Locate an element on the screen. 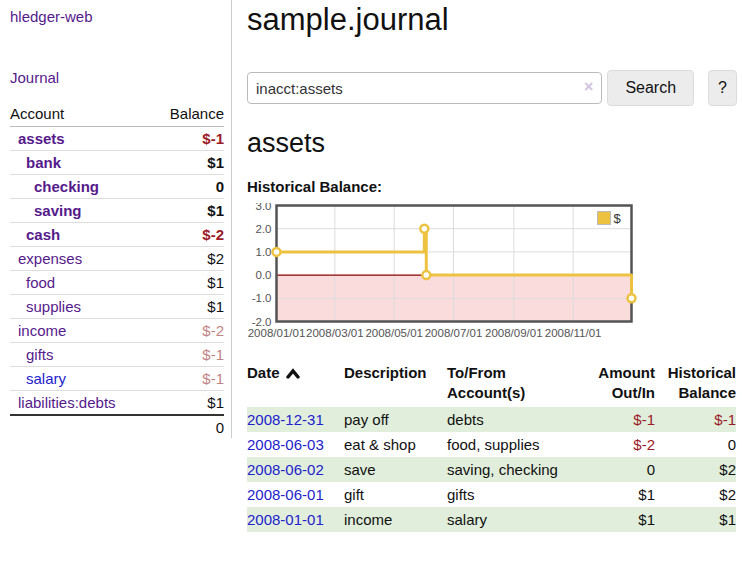 The width and height of the screenshot is (742, 582). transaction-description: income is located at coordinates (396, 520).